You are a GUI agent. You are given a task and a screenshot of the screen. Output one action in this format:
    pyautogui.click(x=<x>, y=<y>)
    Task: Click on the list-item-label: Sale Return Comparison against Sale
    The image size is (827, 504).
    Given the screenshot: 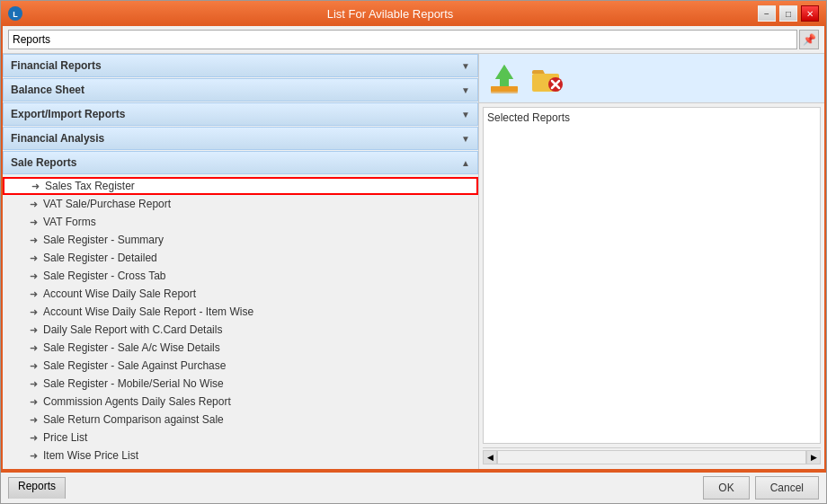 What is the action you would take?
    pyautogui.click(x=133, y=420)
    